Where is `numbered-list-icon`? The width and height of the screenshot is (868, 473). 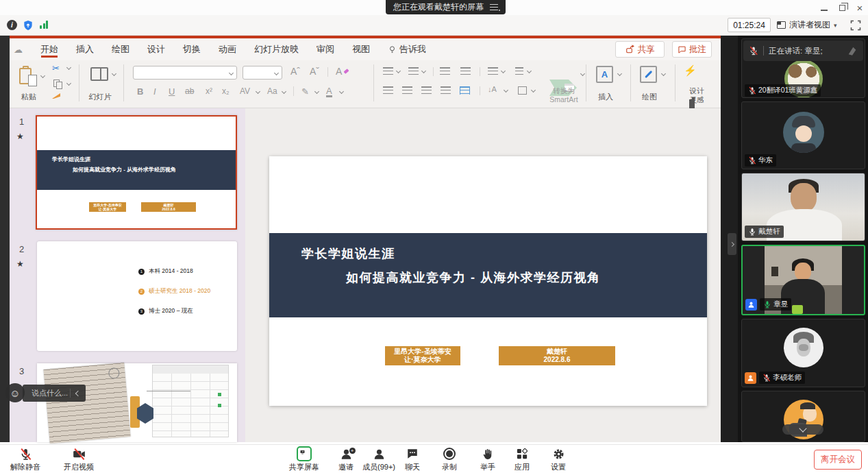 numbered-list-icon is located at coordinates (414, 71).